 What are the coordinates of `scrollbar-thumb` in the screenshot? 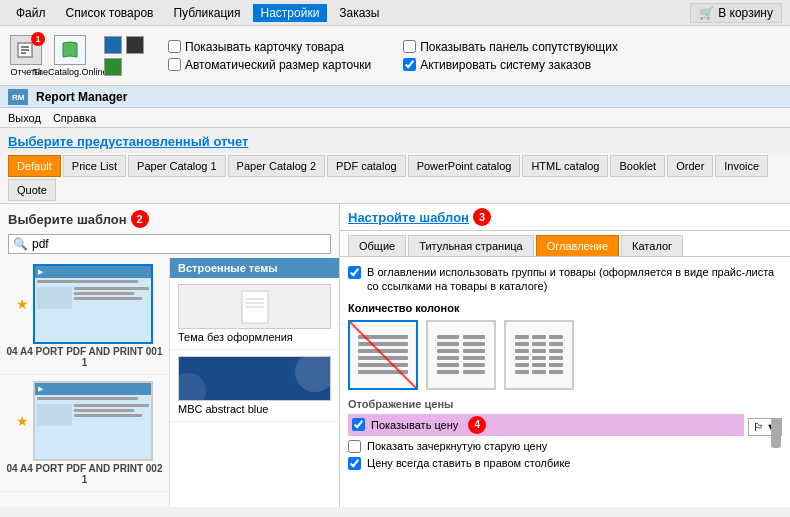 It's located at (776, 433).